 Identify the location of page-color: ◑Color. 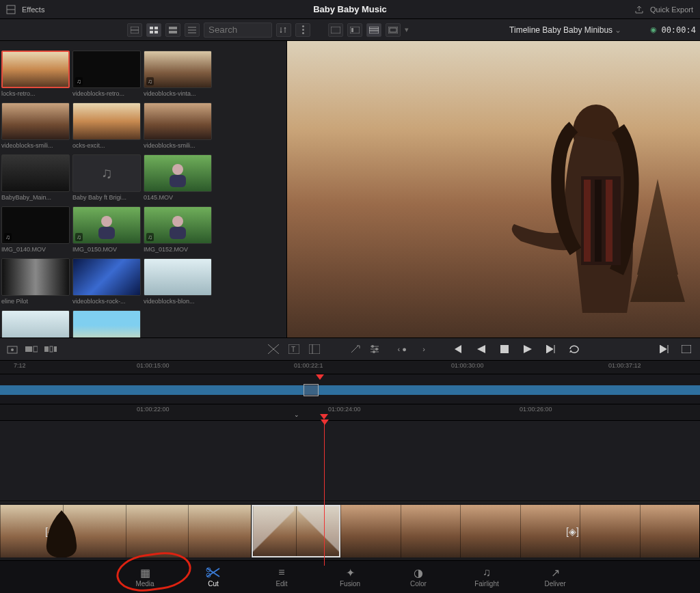
(418, 577).